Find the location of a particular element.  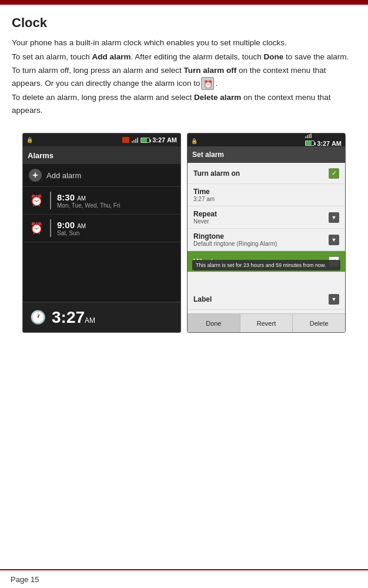

repeat-content: Repeat Never is located at coordinates (261, 218).